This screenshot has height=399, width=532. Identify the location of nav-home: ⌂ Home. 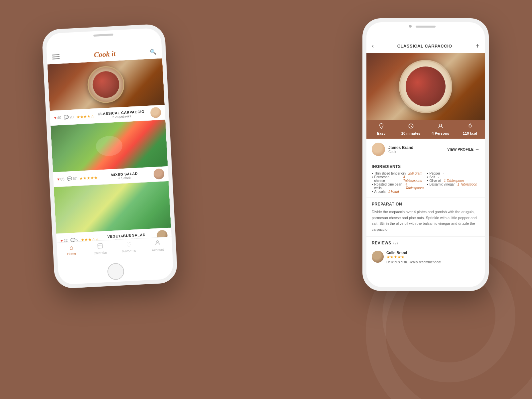
(71, 250).